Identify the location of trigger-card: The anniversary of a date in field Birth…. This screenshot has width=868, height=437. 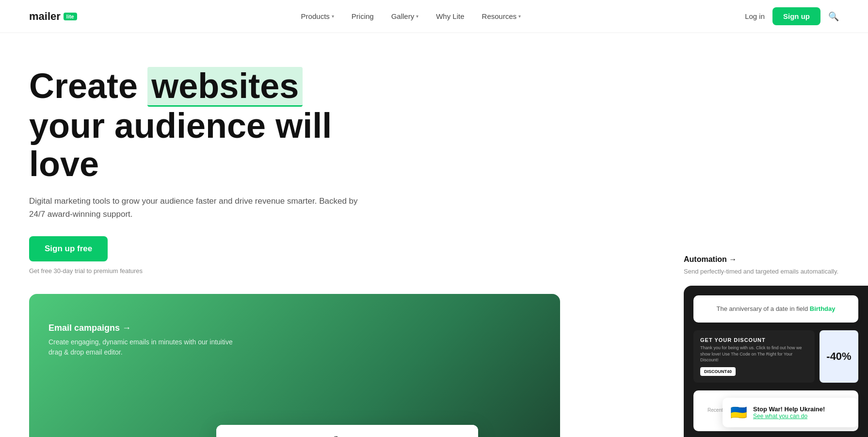
(776, 309).